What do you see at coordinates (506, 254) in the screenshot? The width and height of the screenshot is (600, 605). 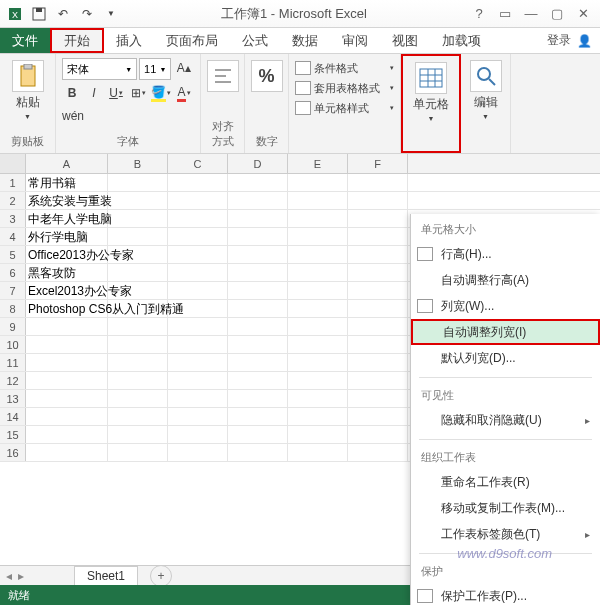 I see `menu-row-height: 行高(H)...` at bounding box center [506, 254].